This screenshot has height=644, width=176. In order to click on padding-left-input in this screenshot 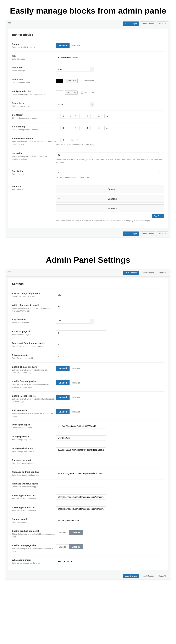, I will do `click(99, 128)`.